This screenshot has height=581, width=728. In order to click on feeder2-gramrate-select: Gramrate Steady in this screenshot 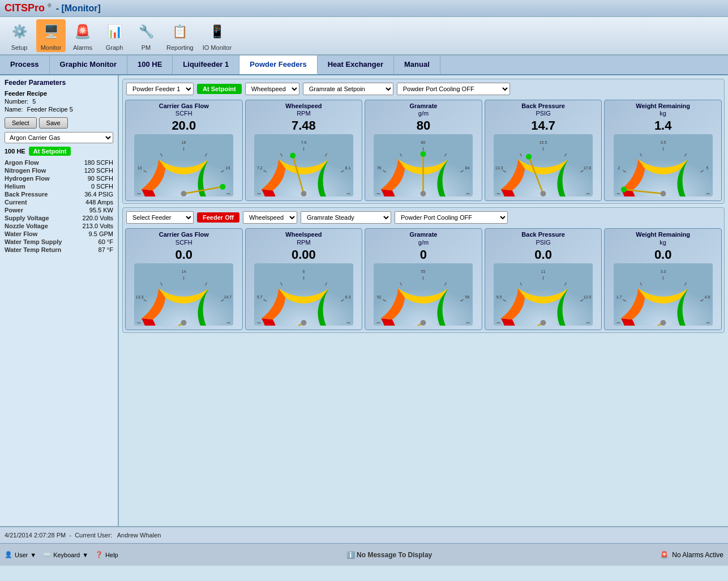, I will do `click(346, 217)`.